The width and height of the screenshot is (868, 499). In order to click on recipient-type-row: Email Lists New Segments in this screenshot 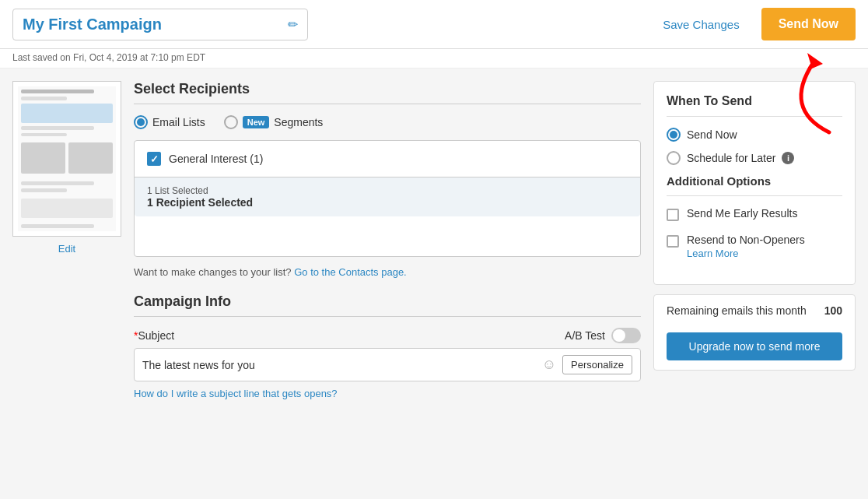, I will do `click(387, 122)`.